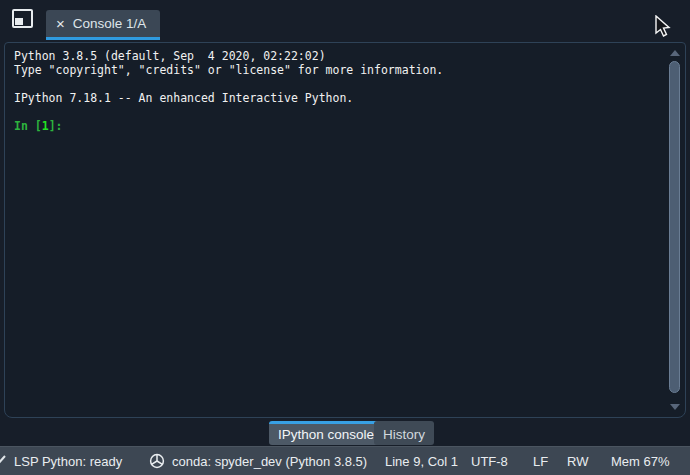 This screenshot has height=475, width=690. Describe the element at coordinates (345, 432) in the screenshot. I see `pane-tab-strip: IPython console History` at that location.